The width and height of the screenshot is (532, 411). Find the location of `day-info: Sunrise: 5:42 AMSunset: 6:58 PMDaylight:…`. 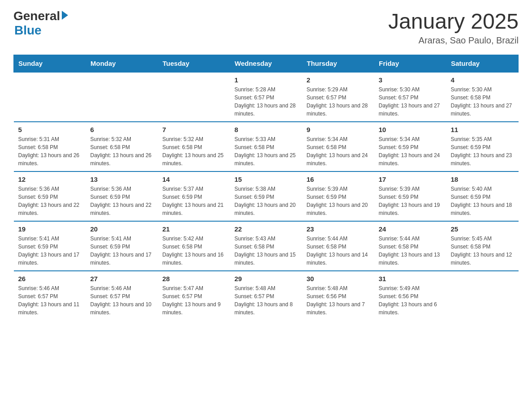

day-info: Sunrise: 5:42 AMSunset: 6:58 PMDaylight:… is located at coordinates (194, 251).